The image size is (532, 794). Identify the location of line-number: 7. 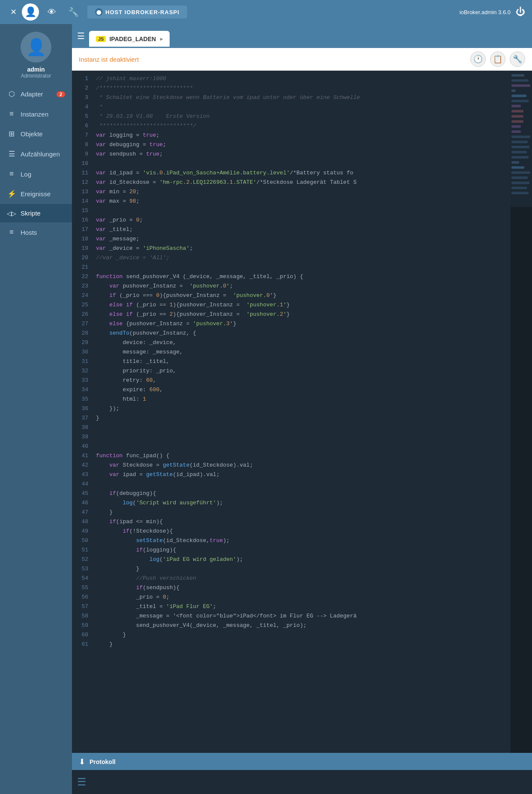
(80, 135).